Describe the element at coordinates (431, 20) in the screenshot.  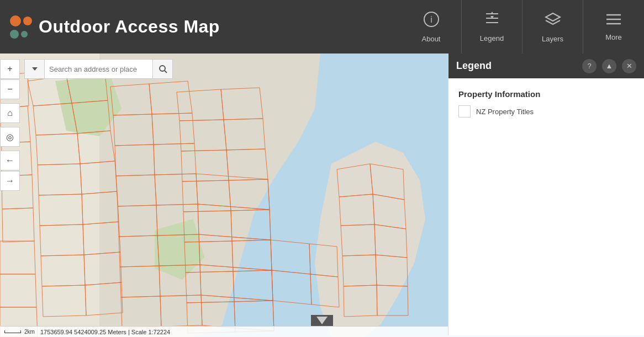
I see `svg-text: i` at that location.